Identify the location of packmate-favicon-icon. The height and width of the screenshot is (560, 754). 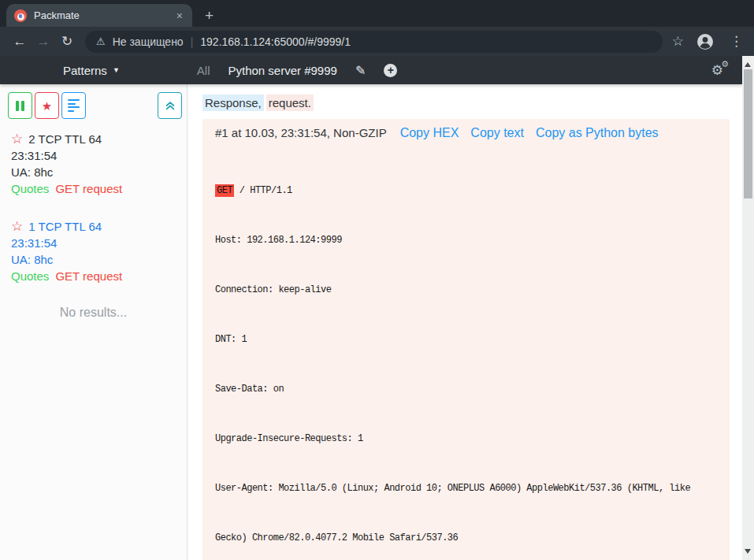
(20, 16).